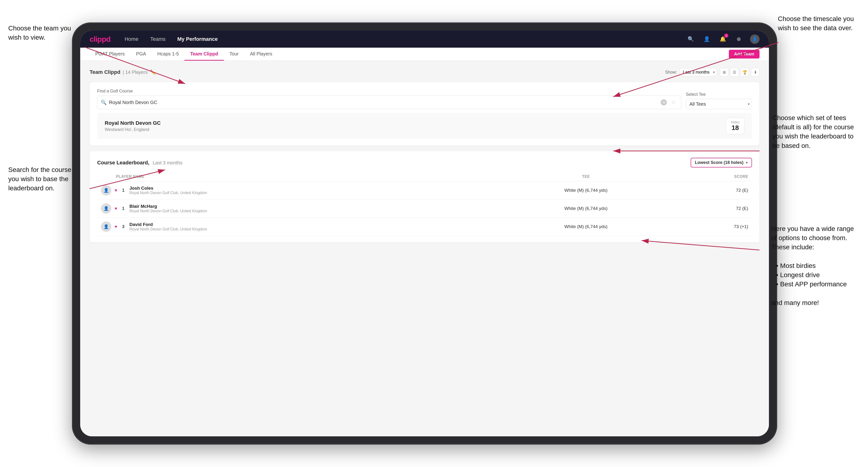  Describe the element at coordinates (389, 91) in the screenshot. I see `find-course-label: Find a Golf Course` at that location.